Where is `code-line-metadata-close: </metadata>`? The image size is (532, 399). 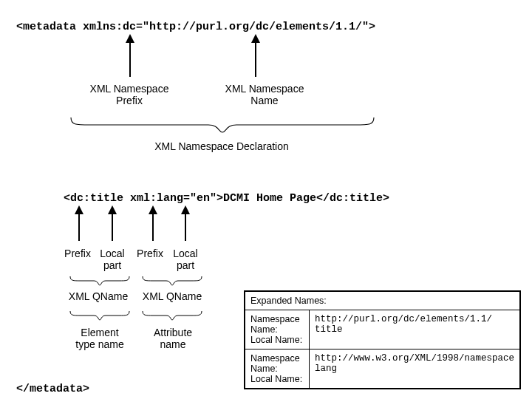
code-line-metadata-close: </metadata> is located at coordinates (53, 389).